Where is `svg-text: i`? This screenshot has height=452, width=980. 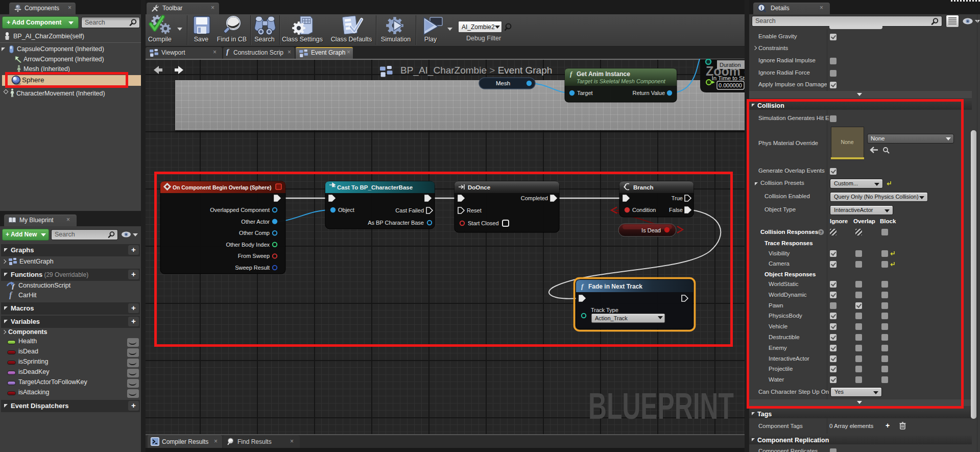
svg-text: i is located at coordinates (762, 8).